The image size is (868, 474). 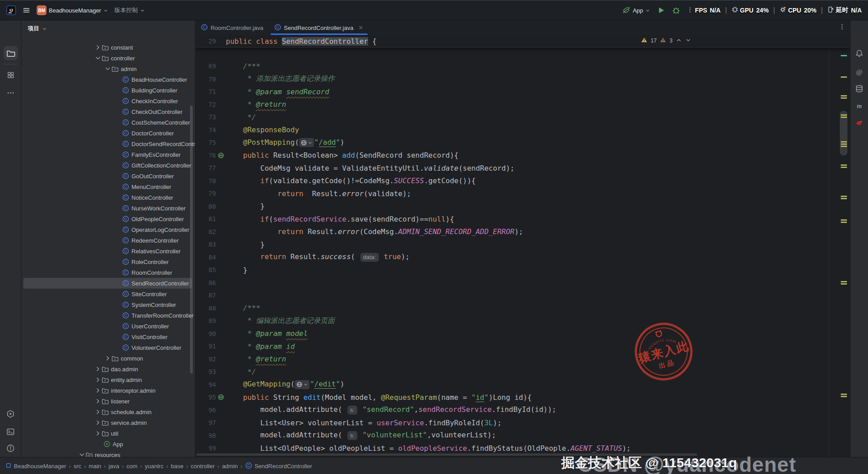 What do you see at coordinates (36, 466) in the screenshot?
I see `breadcrumb-item: BeadhouseManager` at bounding box center [36, 466].